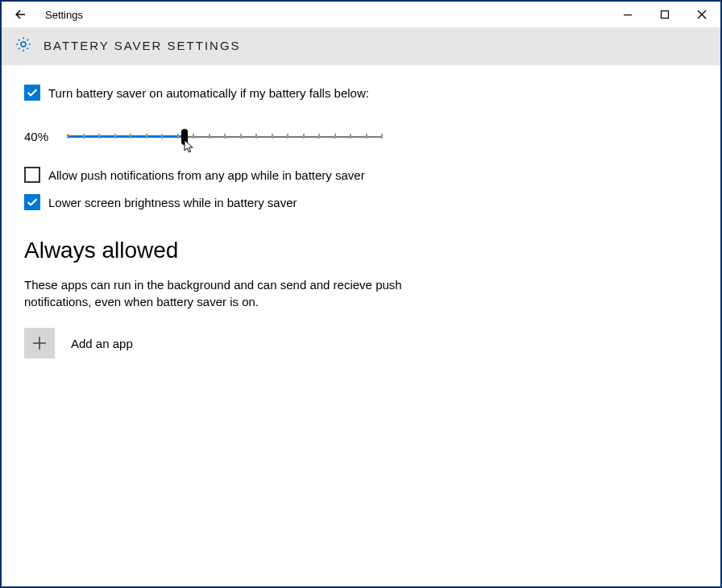  What do you see at coordinates (20, 14) in the screenshot?
I see `back-button` at bounding box center [20, 14].